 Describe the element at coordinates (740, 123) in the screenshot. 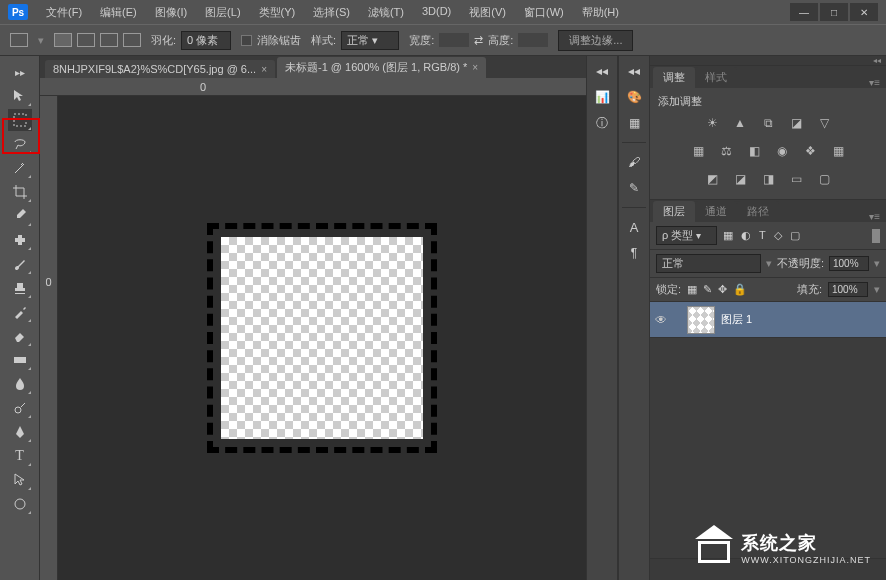

I see `levels-icon: ▲` at that location.